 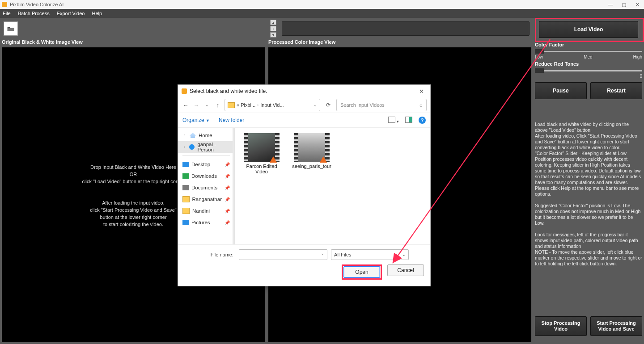 What do you see at coordinates (71, 13) in the screenshot?
I see `menu-export: Export Video` at bounding box center [71, 13].